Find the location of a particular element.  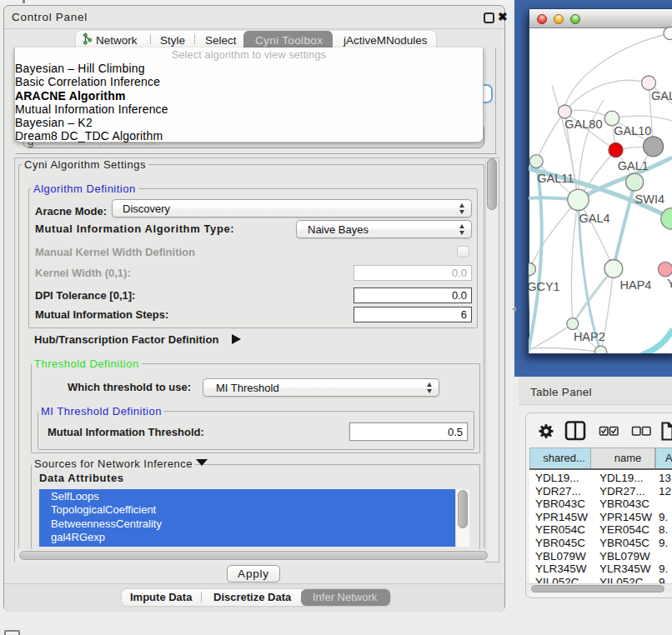

svg-text: Y is located at coordinates (669, 283).